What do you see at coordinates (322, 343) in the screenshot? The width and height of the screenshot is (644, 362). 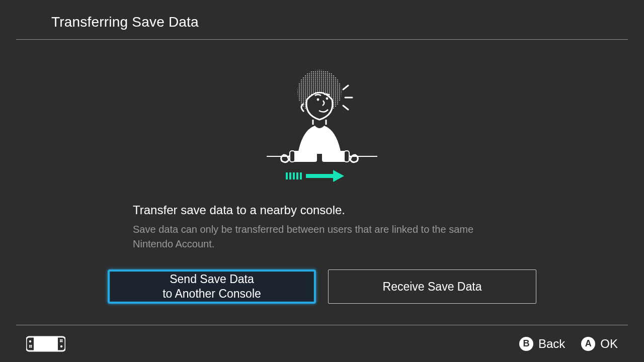 I see `footer: B Back A OK` at bounding box center [322, 343].